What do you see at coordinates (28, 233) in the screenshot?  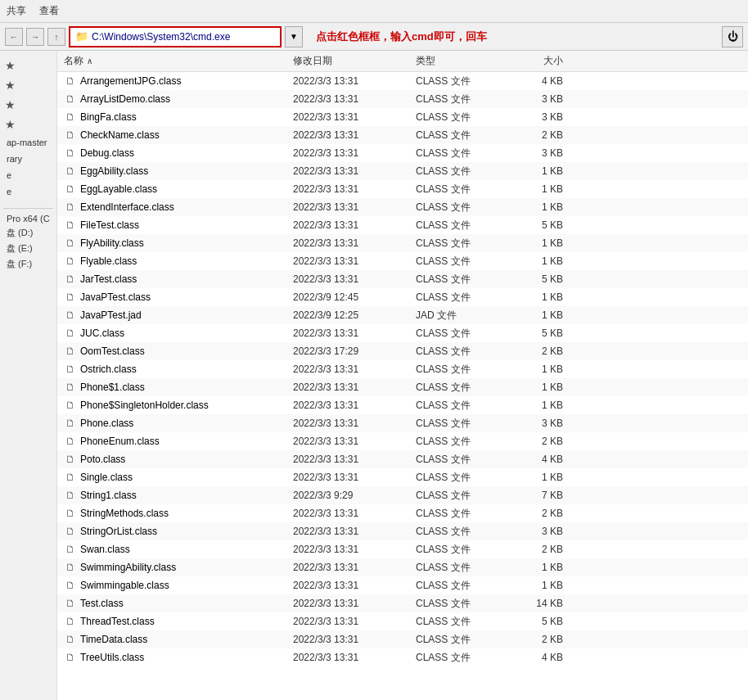 I see `sidebar-drive-d: 盘 (D:)` at bounding box center [28, 233].